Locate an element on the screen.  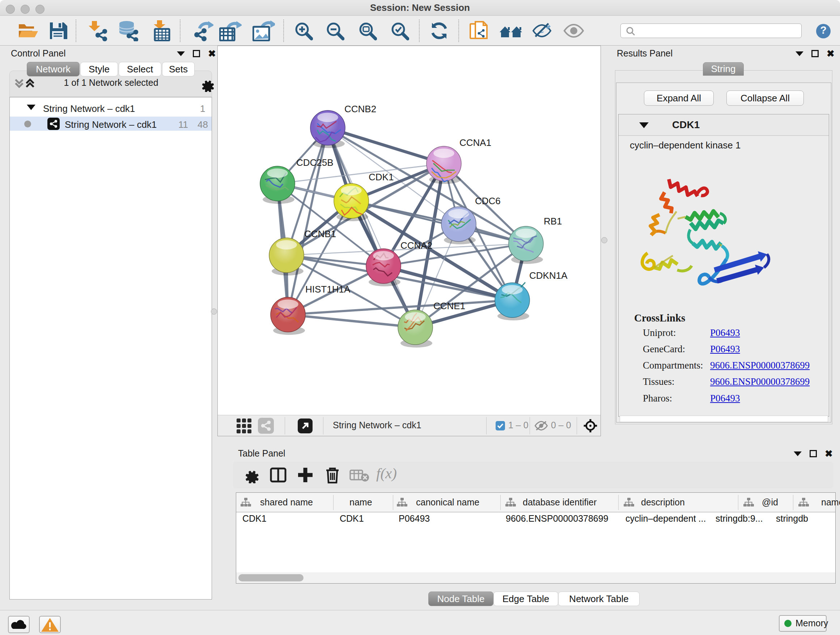
svg-text: RB1 is located at coordinates (553, 221).